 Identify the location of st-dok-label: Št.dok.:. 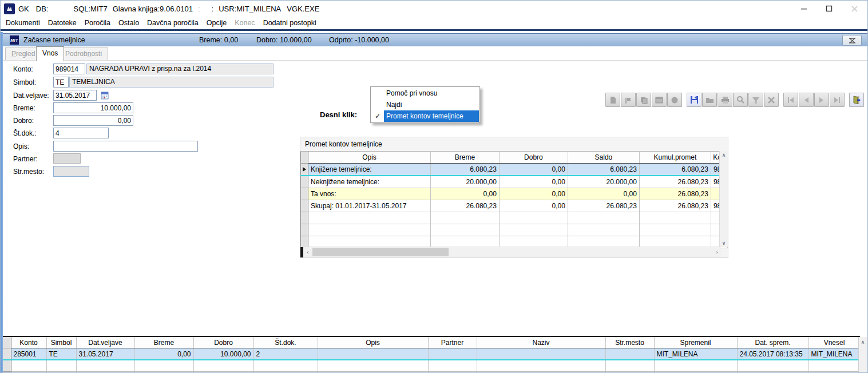
(25, 133).